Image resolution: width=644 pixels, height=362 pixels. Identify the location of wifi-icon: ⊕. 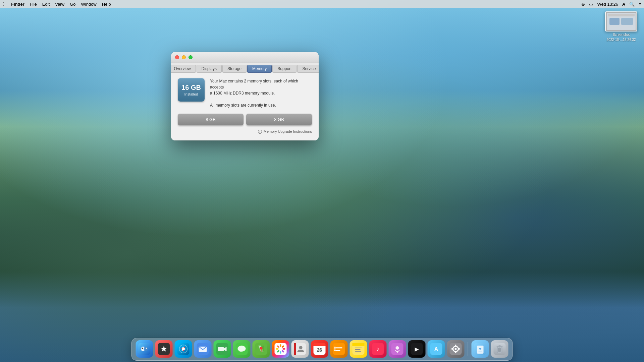
(583, 4).